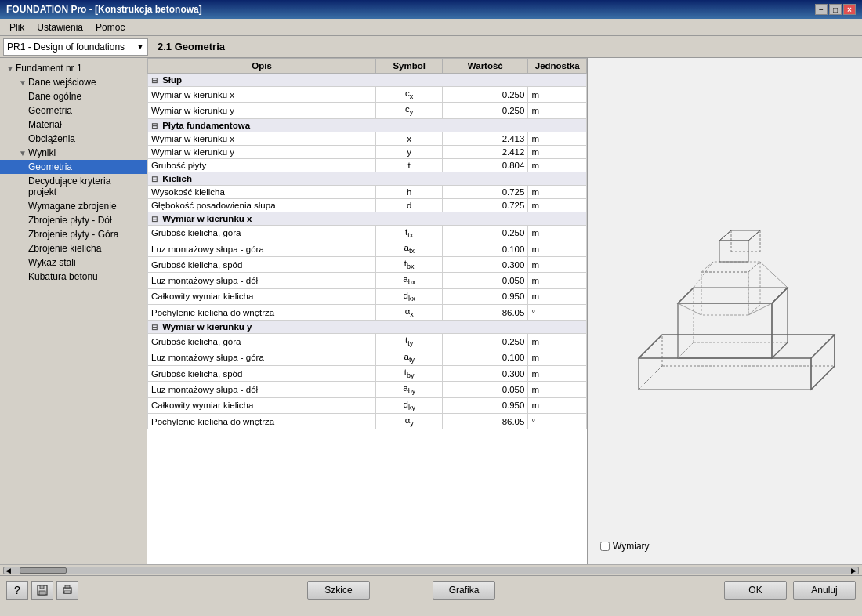 Image resolution: width=862 pixels, height=616 pixels. I want to click on table-row: Głębokość posadowienia słupa d 0.725 m, so click(368, 205).